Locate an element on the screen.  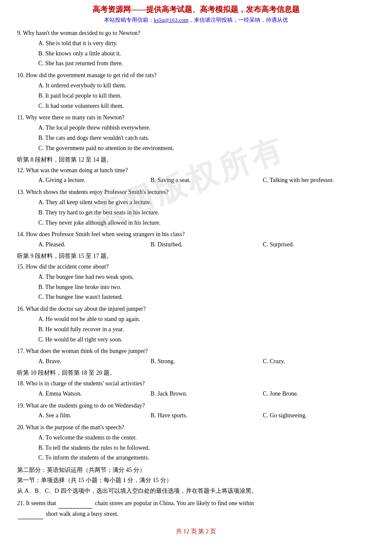
question-19-optA: A. See a film. is located at coordinates (95, 416).